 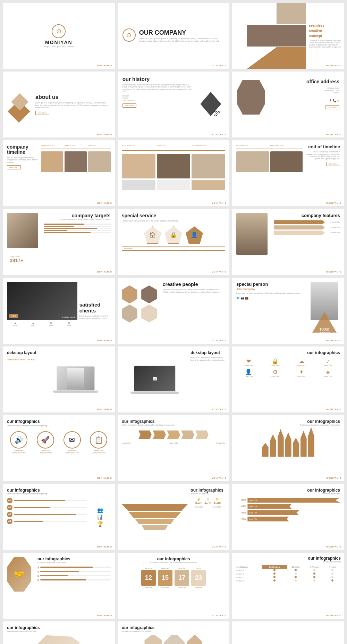 What do you see at coordinates (288, 368) in the screenshot?
I see `infographics-icon-grid: ❤ Insert Title 🔒 Insert Title ☁ Insert T…` at bounding box center [288, 368].